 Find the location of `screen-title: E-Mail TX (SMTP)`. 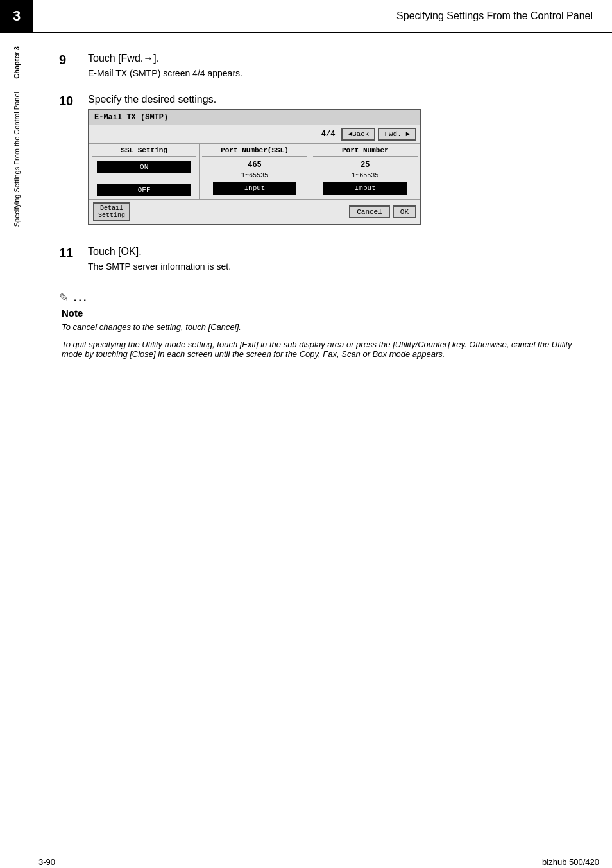

screen-title: E-Mail TX (SMTP) is located at coordinates (131, 117).